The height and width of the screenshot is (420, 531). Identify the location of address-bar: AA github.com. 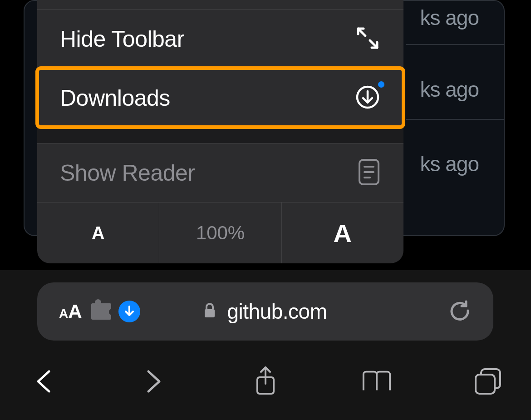
(265, 311).